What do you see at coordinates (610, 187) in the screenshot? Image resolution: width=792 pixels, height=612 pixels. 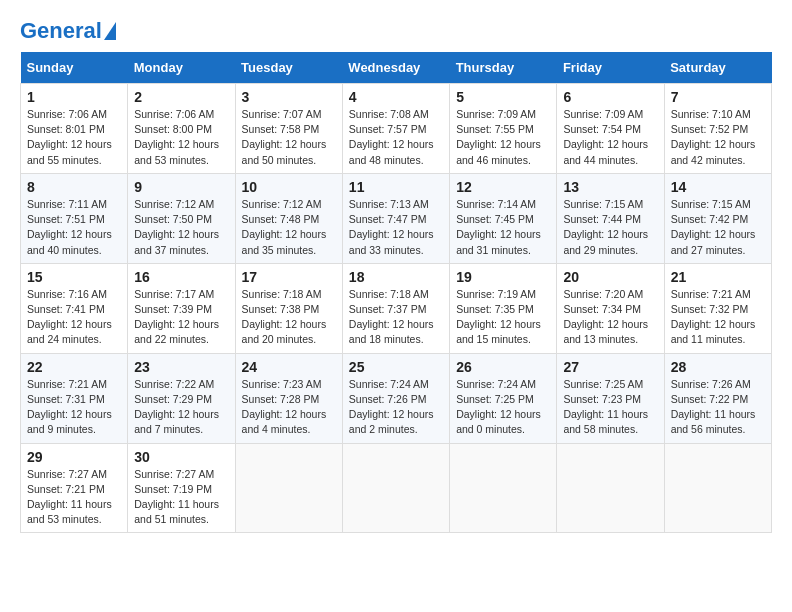 I see `day-number: 13` at bounding box center [610, 187].